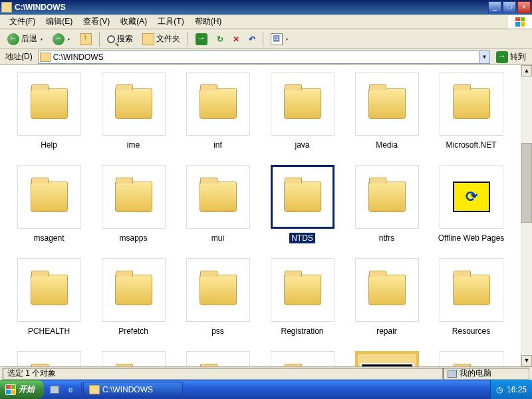 The width and height of the screenshot is (532, 399). Describe the element at coordinates (133, 390) in the screenshot. I see `taskbar-window-button: C:\WINDOWS` at that location.